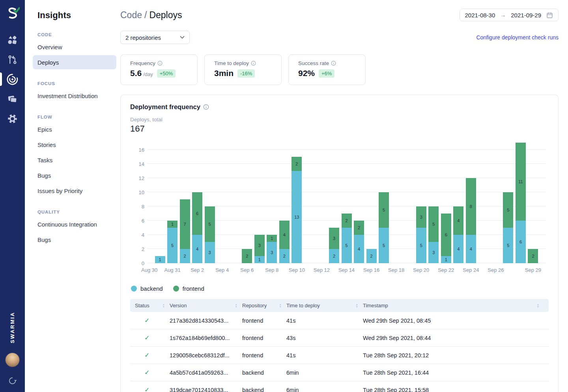  Describe the element at coordinates (339, 338) in the screenshot. I see `table-row: ✓1s762a184b69efd800...frontend43sWed 29t…` at that location.